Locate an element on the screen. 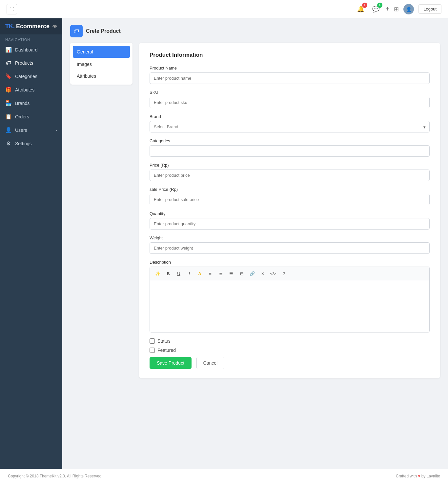 This screenshot has width=448, height=483. editor-underline-btn: U is located at coordinates (179, 273).